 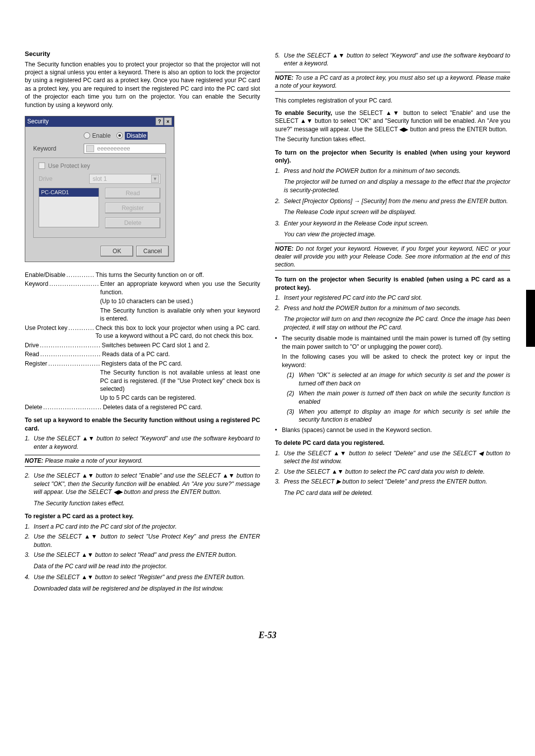 What do you see at coordinates (392, 257) in the screenshot?
I see `note-text: Do not forget your keyword. However, if …` at bounding box center [392, 257].